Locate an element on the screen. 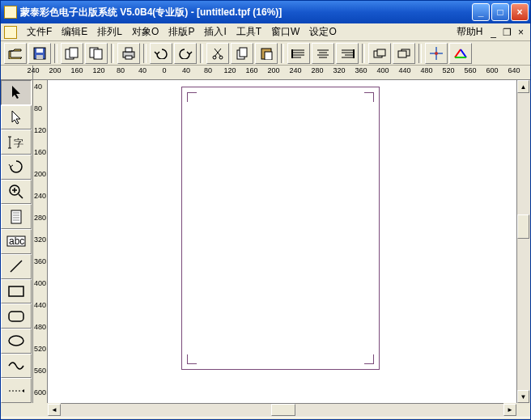 The width and height of the screenshot is (531, 420). ruler-tick: 600 is located at coordinates (40, 392).